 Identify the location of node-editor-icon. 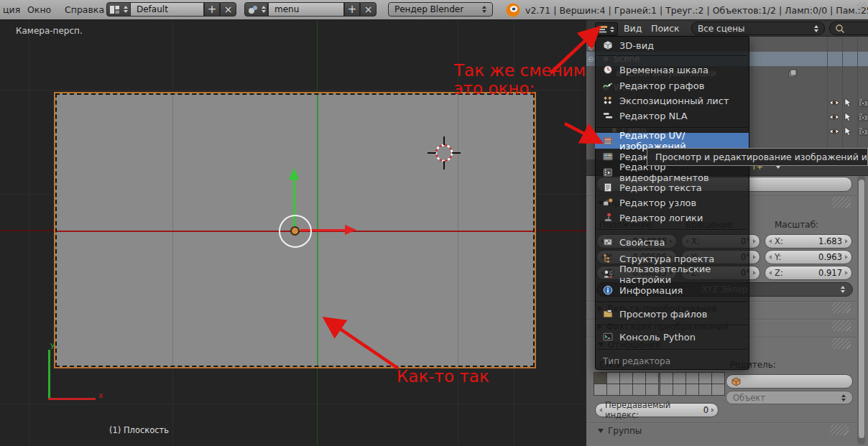
(608, 203).